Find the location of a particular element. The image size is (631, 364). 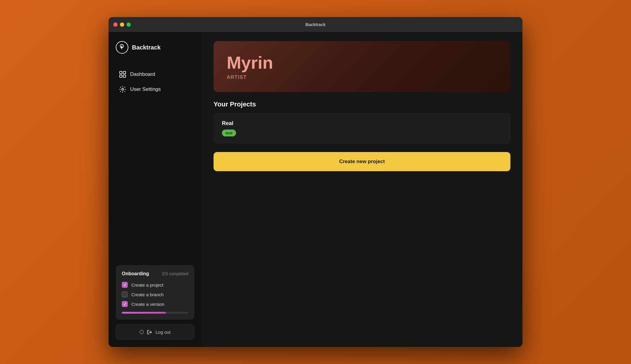

titlebar: Backtrack is located at coordinates (316, 25).